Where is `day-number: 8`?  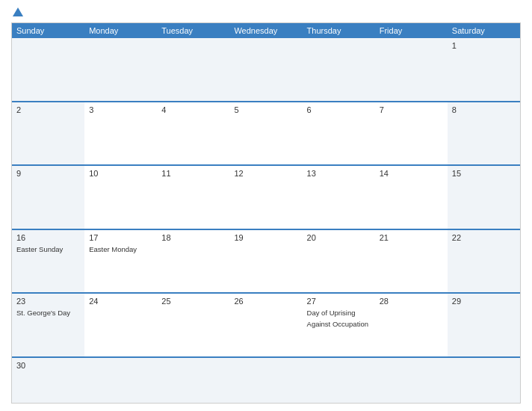 day-number: 8 is located at coordinates (484, 110).